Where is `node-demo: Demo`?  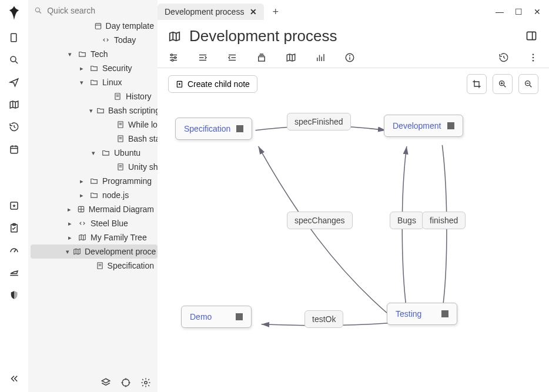 node-demo: Demo is located at coordinates (216, 317).